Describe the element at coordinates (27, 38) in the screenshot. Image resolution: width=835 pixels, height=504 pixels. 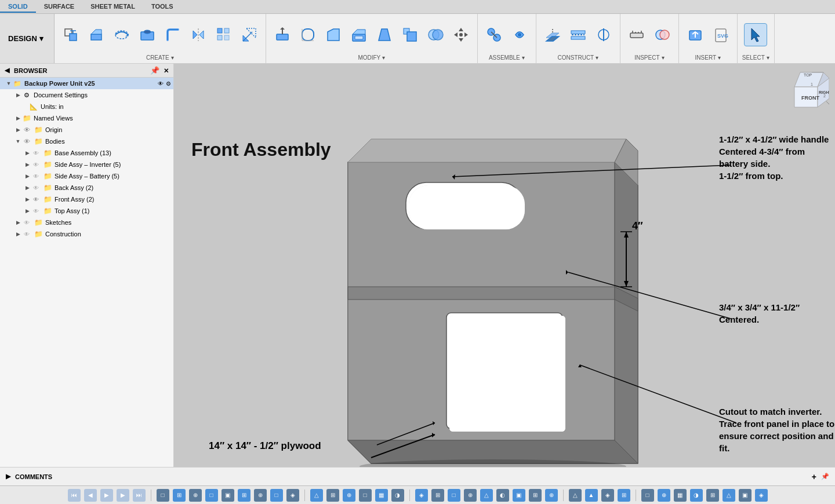
I see `design-dropdown: DESIGN ▾` at that location.